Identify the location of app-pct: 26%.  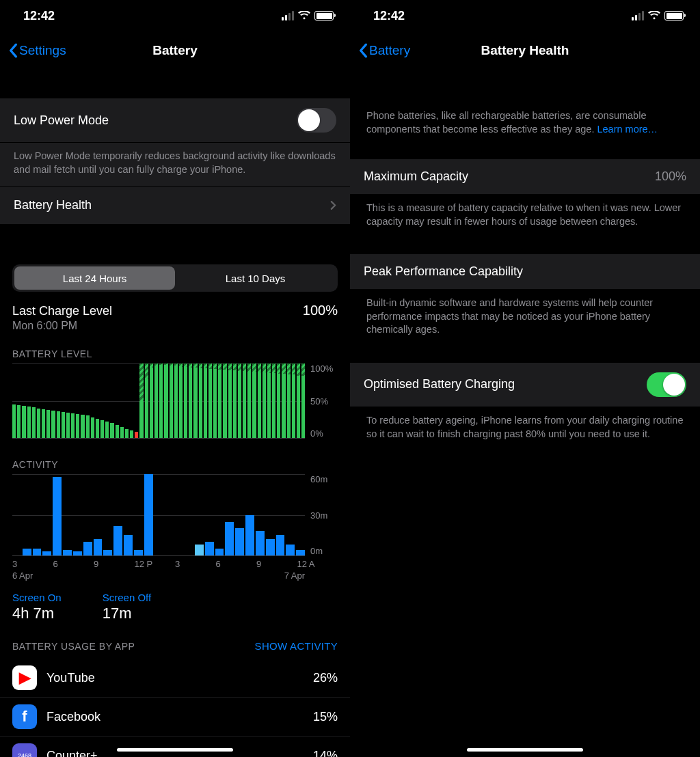
(325, 678).